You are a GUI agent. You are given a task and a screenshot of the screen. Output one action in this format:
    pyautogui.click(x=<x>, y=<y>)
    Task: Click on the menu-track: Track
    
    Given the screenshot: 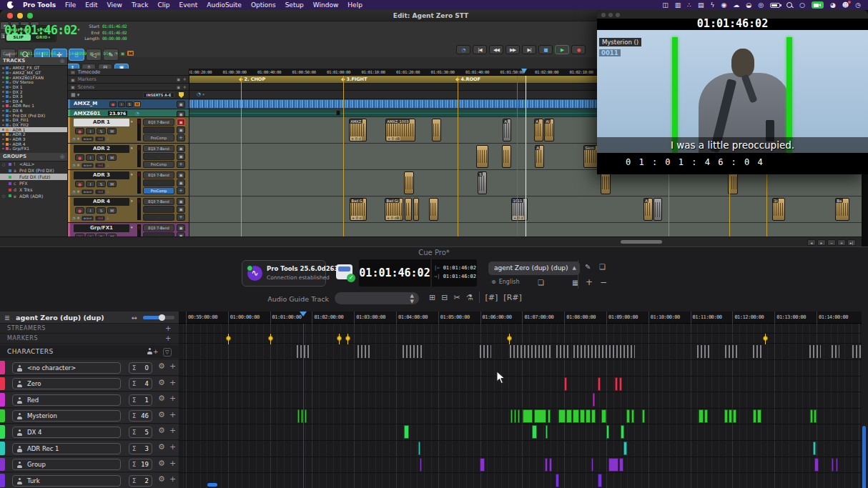 What is the action you would take?
    pyautogui.click(x=140, y=5)
    